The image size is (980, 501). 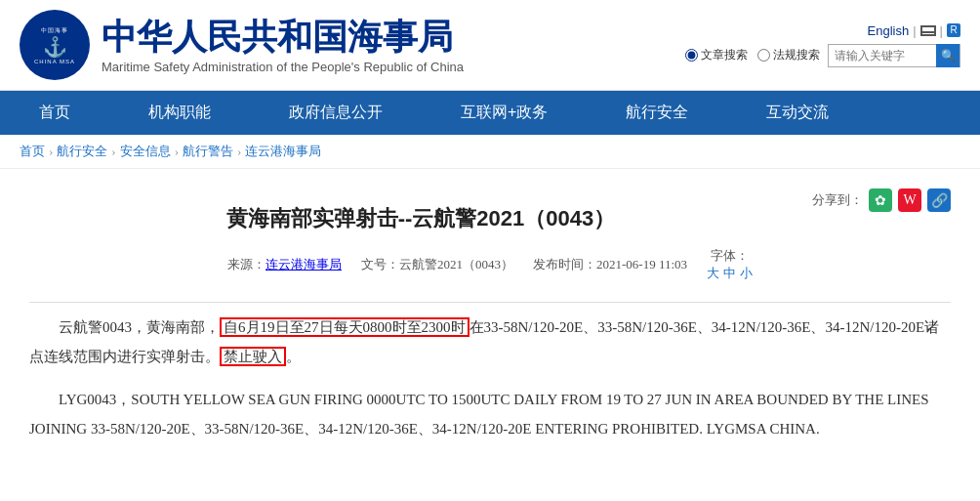 I want to click on share-link: 🔗, so click(x=939, y=200).